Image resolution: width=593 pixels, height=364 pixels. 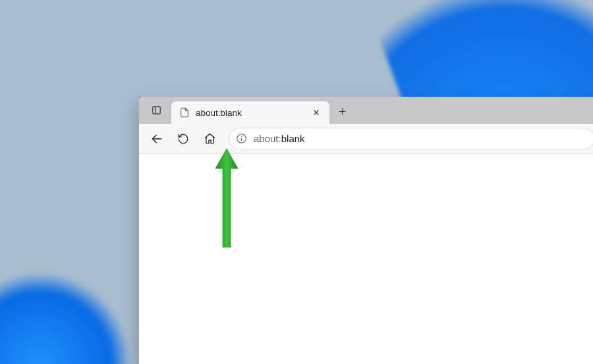 I want to click on plus-icon, so click(x=343, y=112).